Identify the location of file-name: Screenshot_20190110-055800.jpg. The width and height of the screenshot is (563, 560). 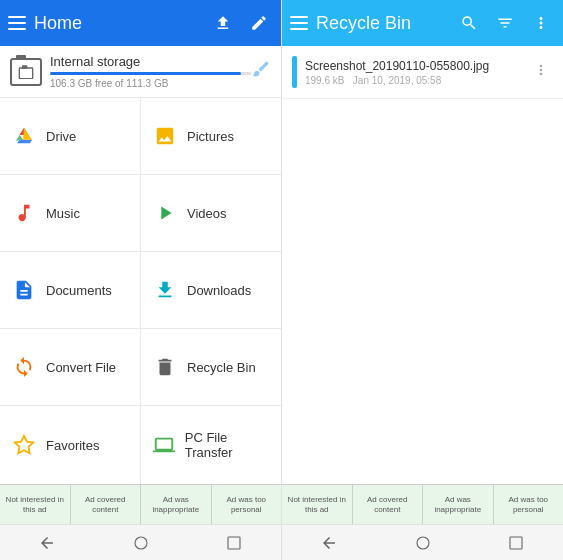
(417, 66).